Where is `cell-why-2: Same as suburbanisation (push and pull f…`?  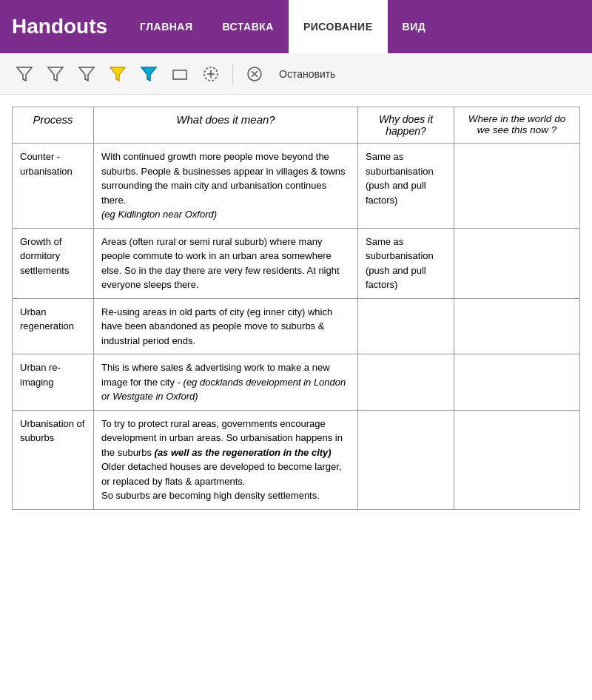 cell-why-2: Same as suburbanisation (push and pull f… is located at coordinates (406, 263).